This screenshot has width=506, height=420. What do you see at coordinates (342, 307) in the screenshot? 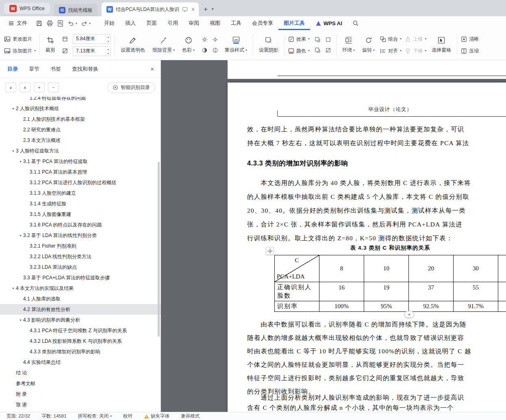
I see `table-cell: 100%` at bounding box center [342, 307].